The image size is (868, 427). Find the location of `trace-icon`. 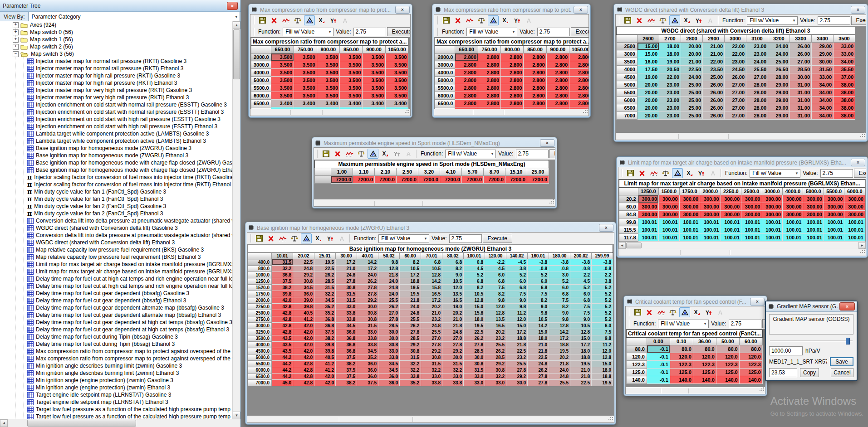

trace-icon is located at coordinates (283, 238).